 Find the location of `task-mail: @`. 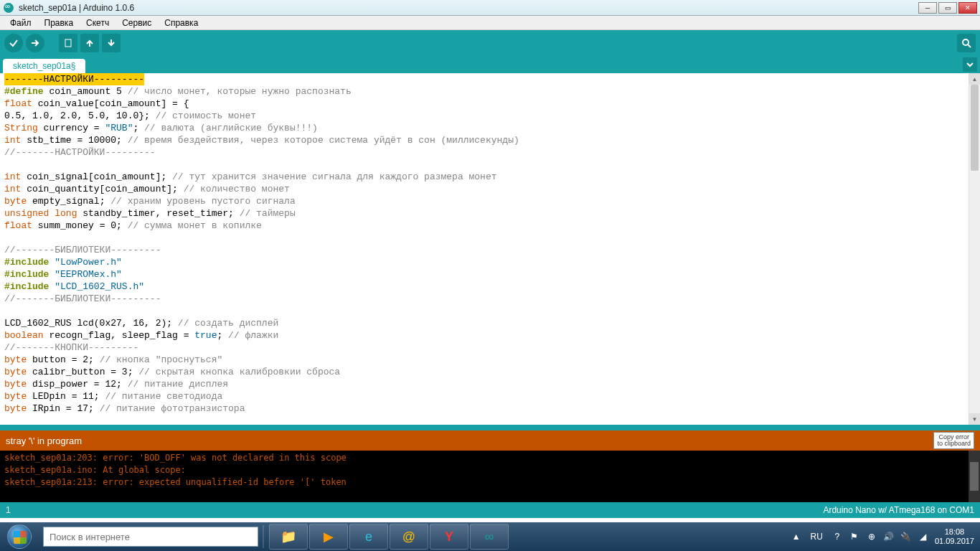

task-mail: @ is located at coordinates (409, 537).